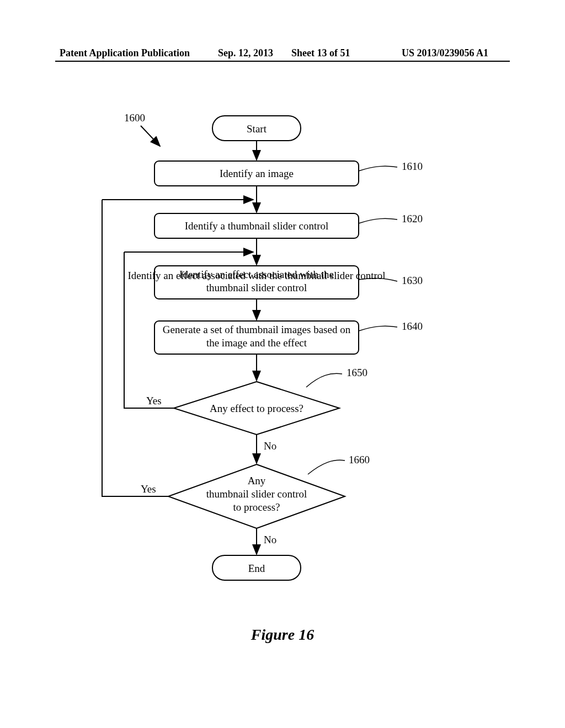 The image size is (565, 728). I want to click on step-1630-wrap: Identify an effect associated with the t…, so click(257, 281).